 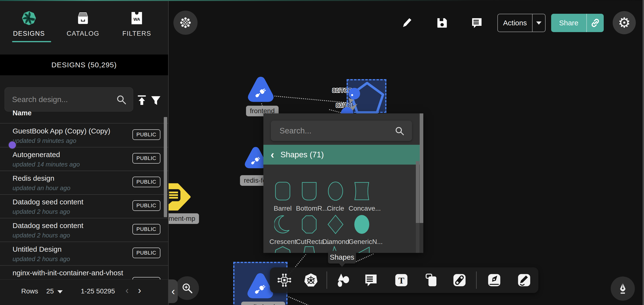 I want to click on actions-button: Actions, so click(x=522, y=23).